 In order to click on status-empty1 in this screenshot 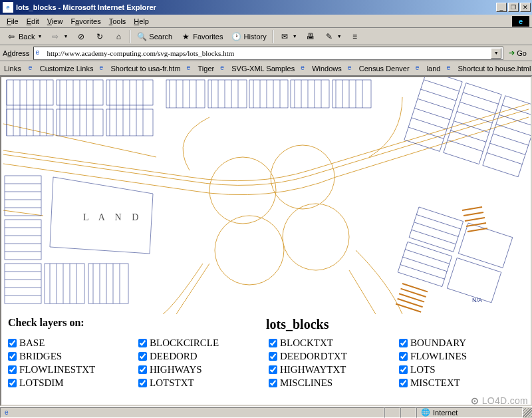, I will do `click(392, 413)`.